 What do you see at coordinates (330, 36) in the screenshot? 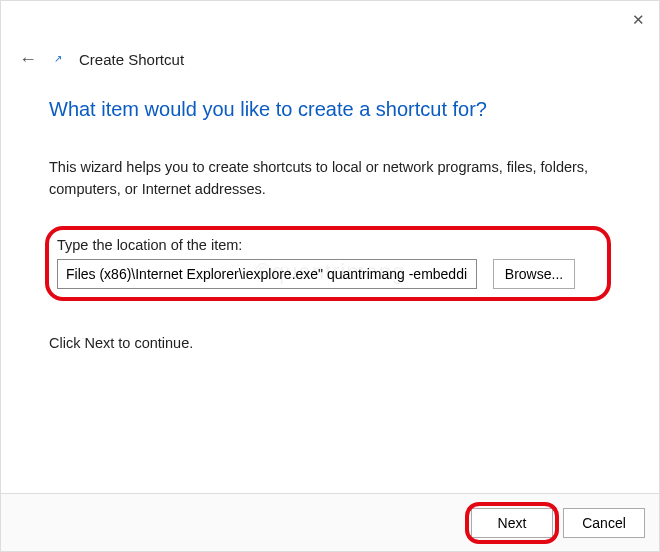
I see `wizard-header: ← ↗ Create Shortcut` at bounding box center [330, 36].